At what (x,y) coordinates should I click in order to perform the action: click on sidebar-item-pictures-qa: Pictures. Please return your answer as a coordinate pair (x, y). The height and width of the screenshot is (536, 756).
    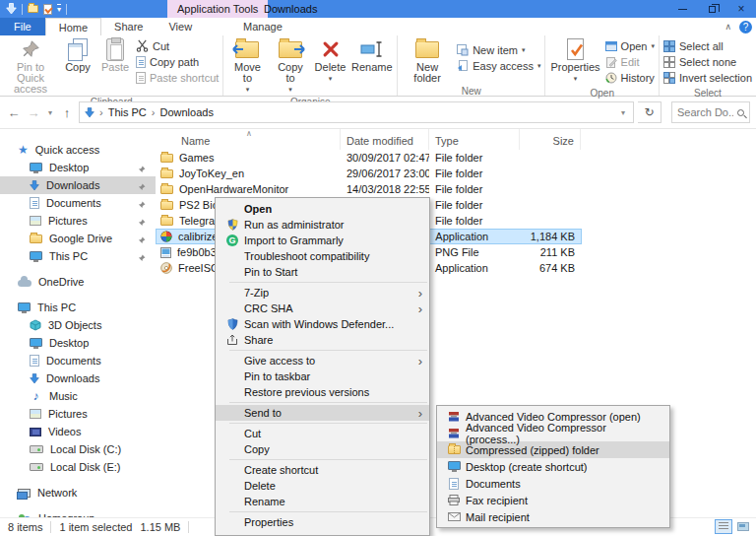
    Looking at the image, I should click on (78, 221).